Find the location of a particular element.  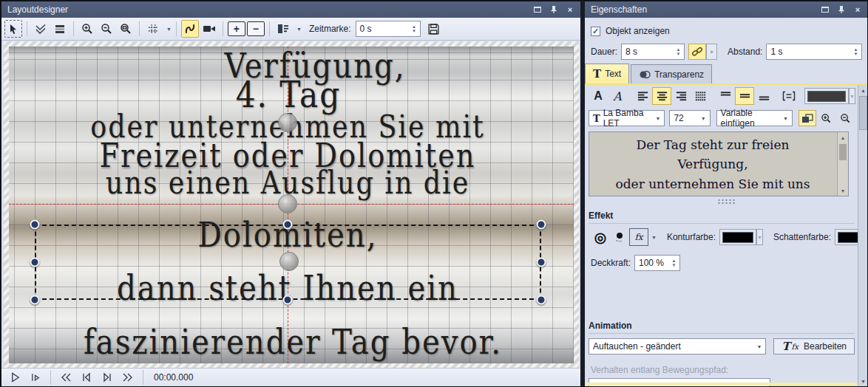

fx-button: fx is located at coordinates (639, 237).